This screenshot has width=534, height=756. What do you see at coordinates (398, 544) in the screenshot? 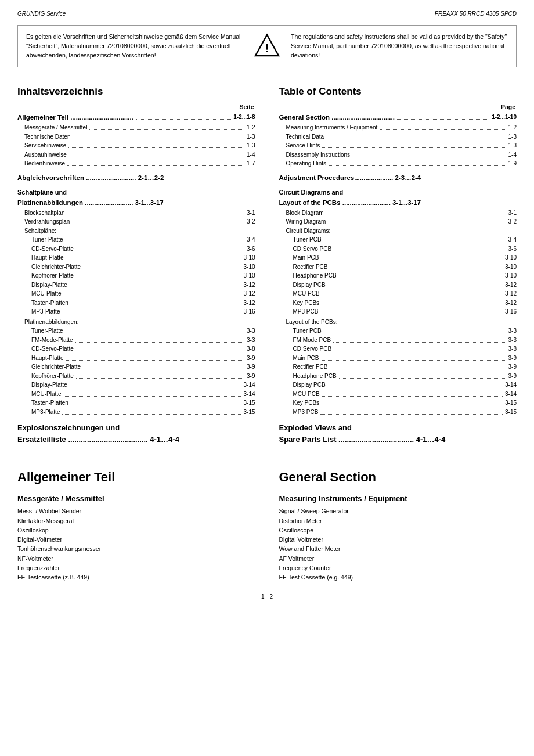
I see `measuring-list: Signal / Sweep Generator Distortion Mete…` at bounding box center [398, 544].